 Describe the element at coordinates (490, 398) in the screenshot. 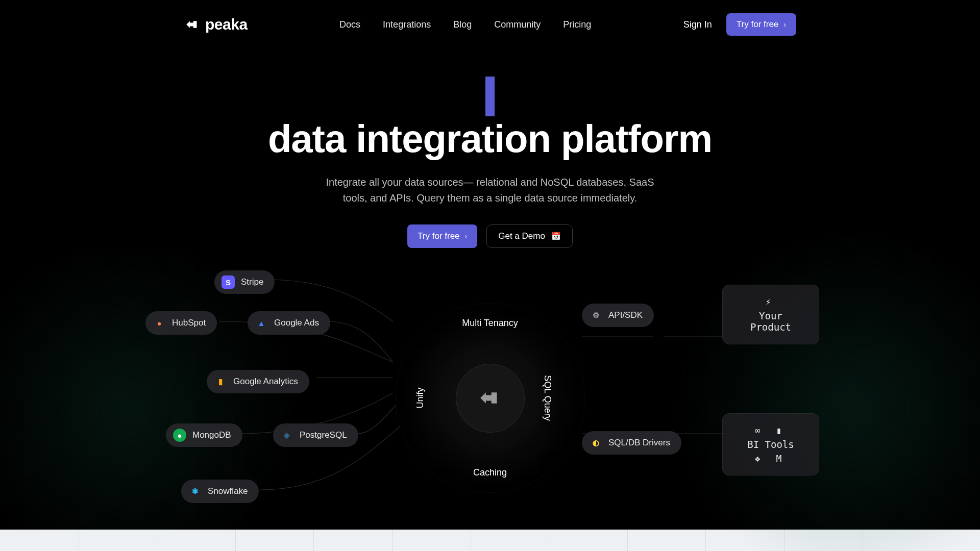

I see `peaka-core-icon` at that location.